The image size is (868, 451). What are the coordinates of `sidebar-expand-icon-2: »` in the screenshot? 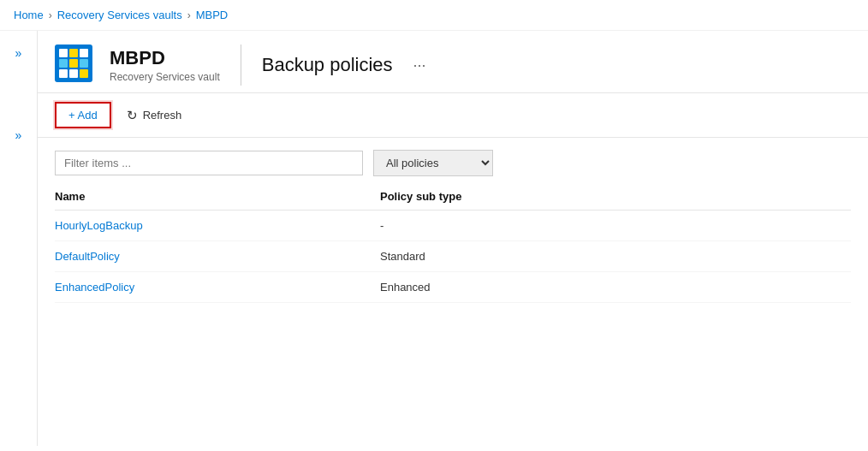 It's located at (19, 135).